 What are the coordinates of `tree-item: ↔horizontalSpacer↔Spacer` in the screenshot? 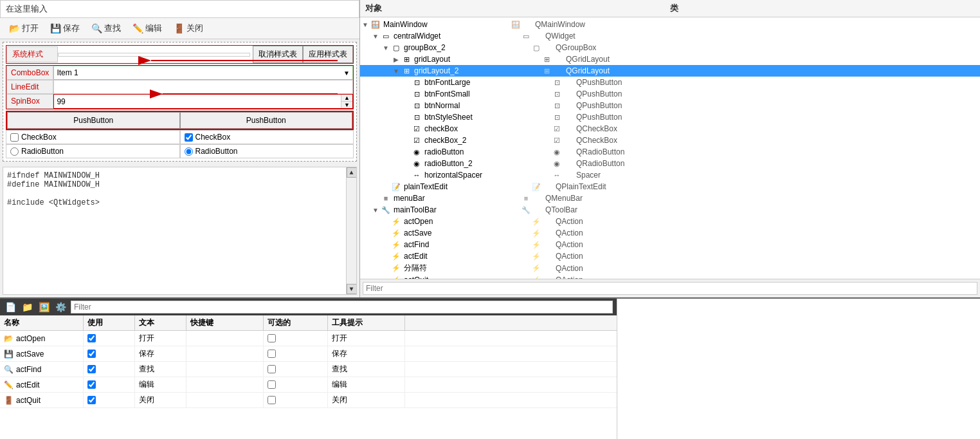 It's located at (670, 175).